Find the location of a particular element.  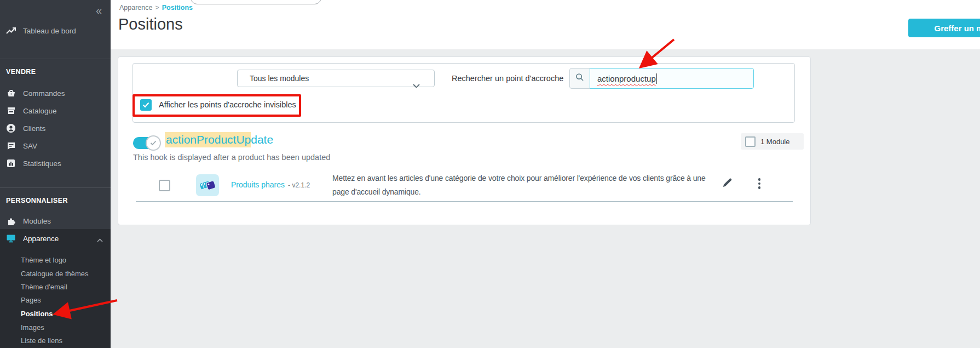

chat-icon is located at coordinates (11, 146).